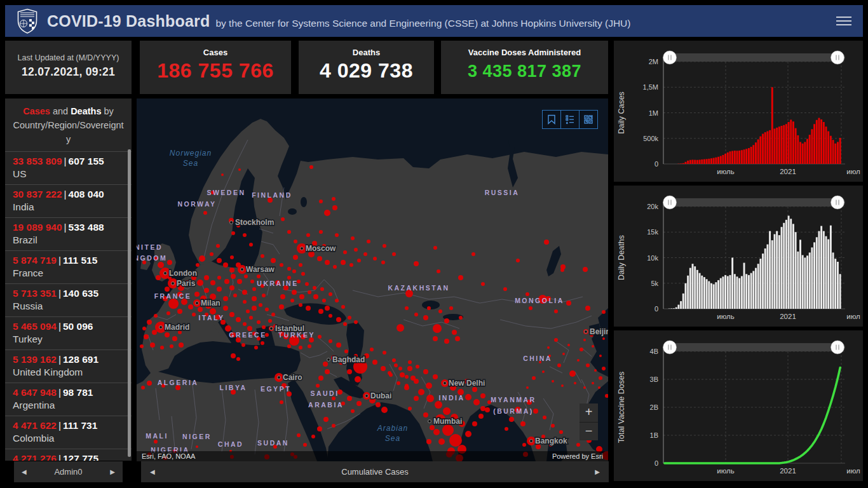  I want to click on svg-text: 5k, so click(654, 283).